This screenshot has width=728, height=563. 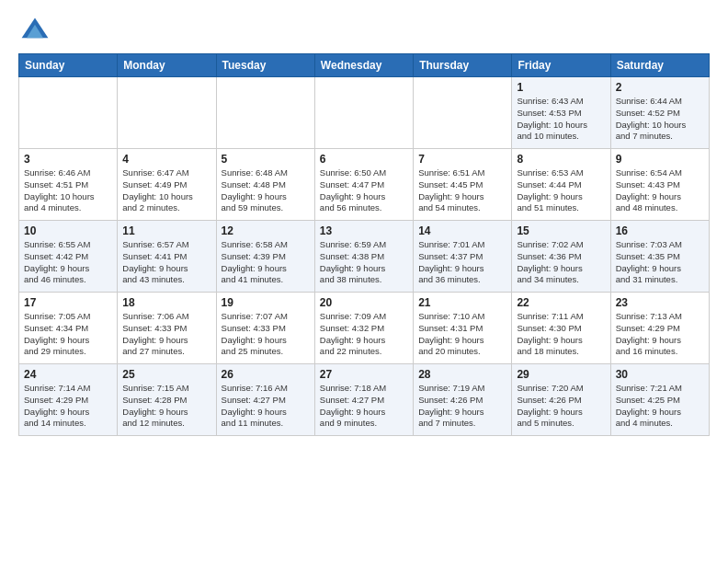 What do you see at coordinates (166, 263) in the screenshot?
I see `day-info: Sunrise: 6:57 AM Sunset: 4:41 PM Dayligh…` at bounding box center [166, 263].